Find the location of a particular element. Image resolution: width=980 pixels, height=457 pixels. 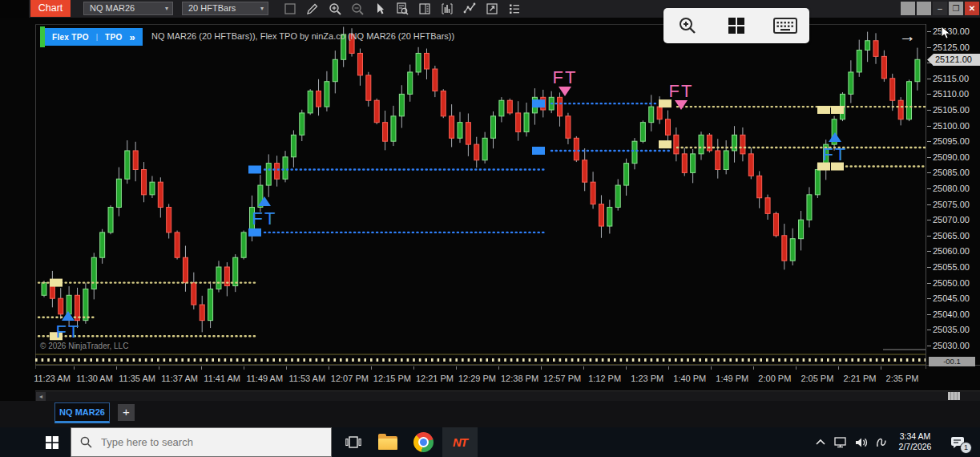

folder-icon is located at coordinates (388, 443).